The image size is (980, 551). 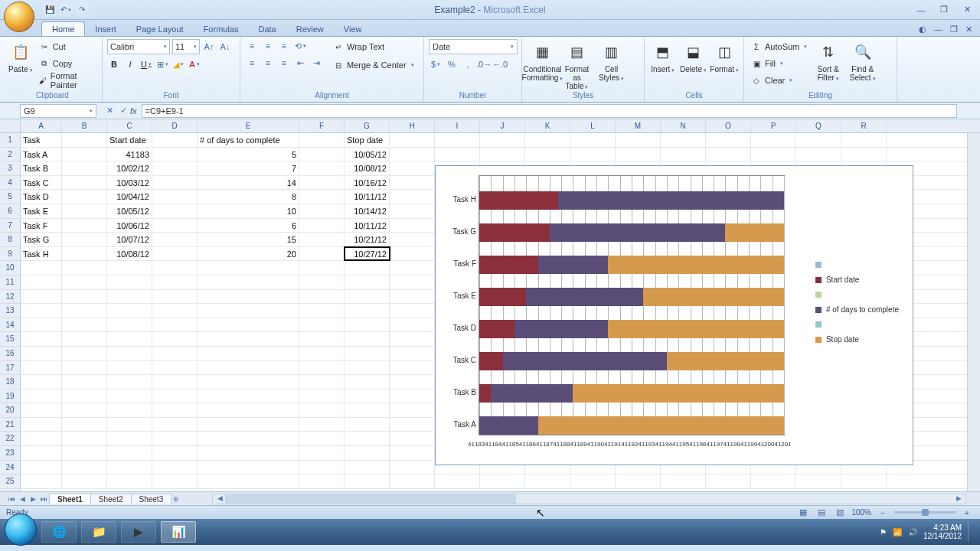 What do you see at coordinates (10, 227) in the screenshot?
I see `row-header: 7` at bounding box center [10, 227].